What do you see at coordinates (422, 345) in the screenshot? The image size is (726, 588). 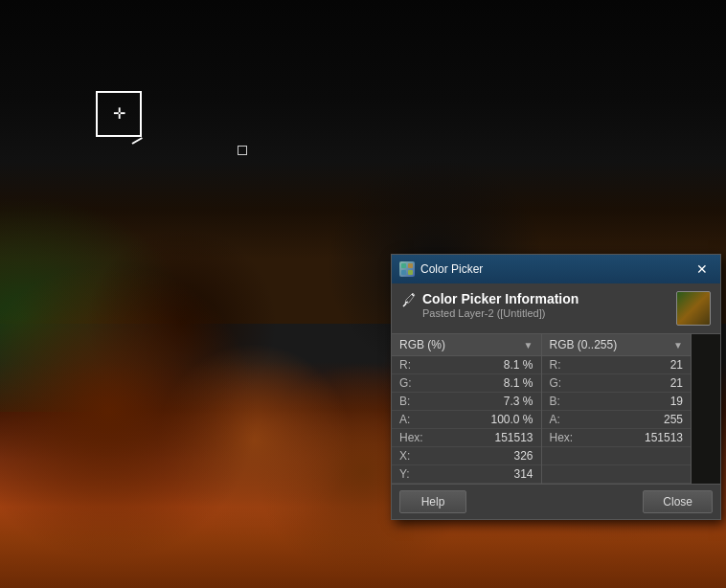 I see `col-rgb-percent-label: RGB (%)` at bounding box center [422, 345].